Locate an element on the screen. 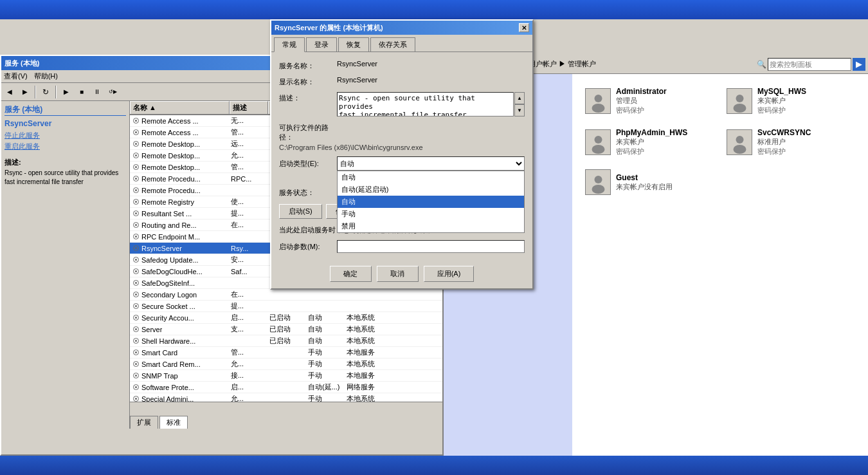 The image size is (868, 475). modal-content: 服务名称： RsyncServer 显示名称： RsyncServer 描述： … is located at coordinates (402, 156).